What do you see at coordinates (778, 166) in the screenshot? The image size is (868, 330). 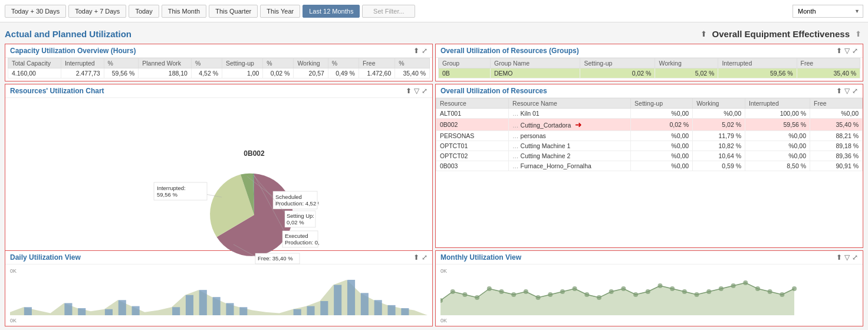 I see `res-cell-interrupted-5: 8,50 %` at bounding box center [778, 166].